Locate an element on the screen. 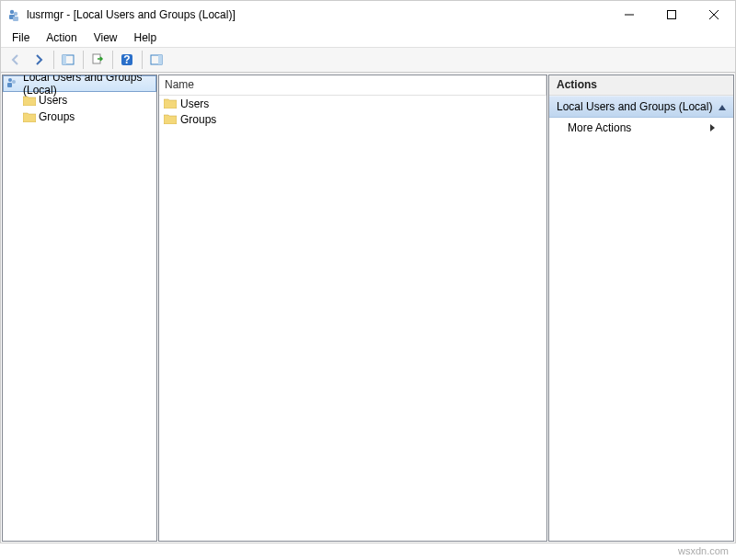 This screenshot has height=560, width=736. window-title: lusrmgr - [Local Users and Groups (Local… is located at coordinates (317, 15).